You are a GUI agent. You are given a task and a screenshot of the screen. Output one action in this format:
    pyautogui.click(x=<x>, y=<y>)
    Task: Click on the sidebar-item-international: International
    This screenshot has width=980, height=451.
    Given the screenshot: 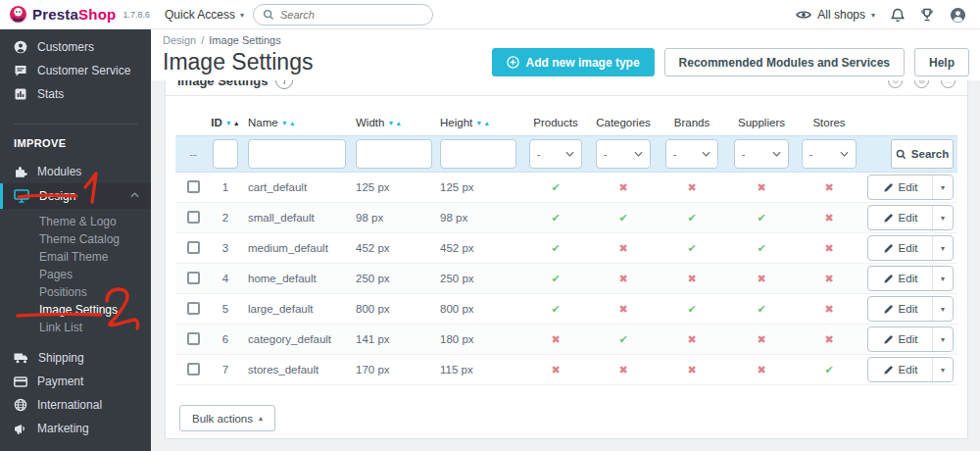 What is the action you would take?
    pyautogui.click(x=75, y=405)
    